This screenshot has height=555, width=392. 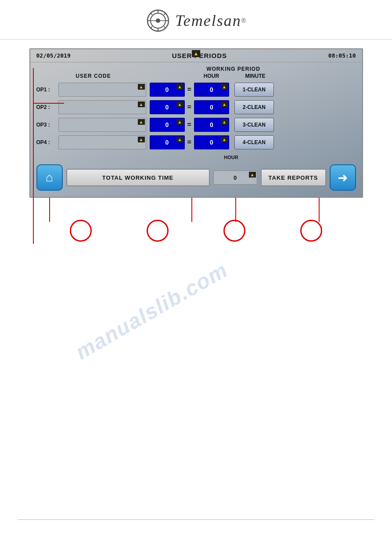 What do you see at coordinates (196, 118) in the screenshot?
I see `operator-rows: OP1 : ▲ 0 ▲ = 0 ▲ 1-CLEAN` at bounding box center [196, 118].